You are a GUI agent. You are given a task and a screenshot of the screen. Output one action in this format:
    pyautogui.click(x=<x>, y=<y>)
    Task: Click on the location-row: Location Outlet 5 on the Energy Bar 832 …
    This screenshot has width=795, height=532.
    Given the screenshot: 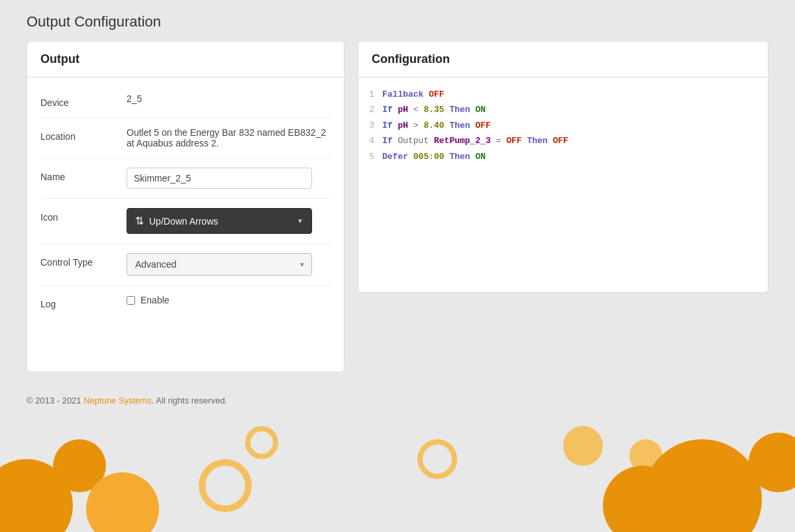 What is the action you would take?
    pyautogui.click(x=186, y=138)
    